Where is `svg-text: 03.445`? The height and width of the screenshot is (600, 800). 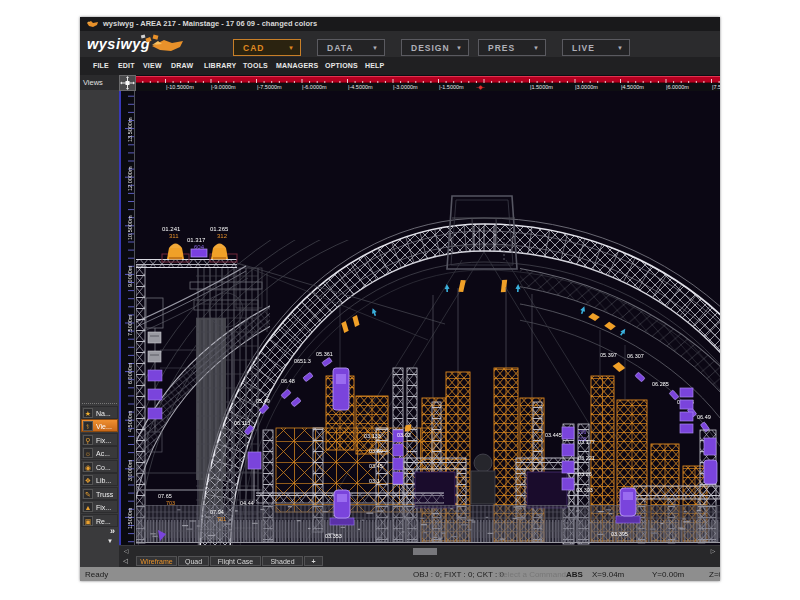
svg-text: 03.445 is located at coordinates (554, 435).